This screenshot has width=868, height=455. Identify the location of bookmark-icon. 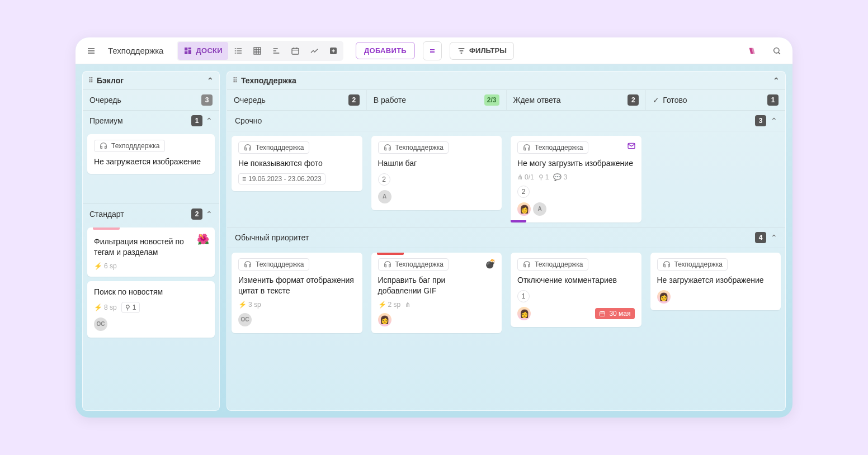
(752, 51).